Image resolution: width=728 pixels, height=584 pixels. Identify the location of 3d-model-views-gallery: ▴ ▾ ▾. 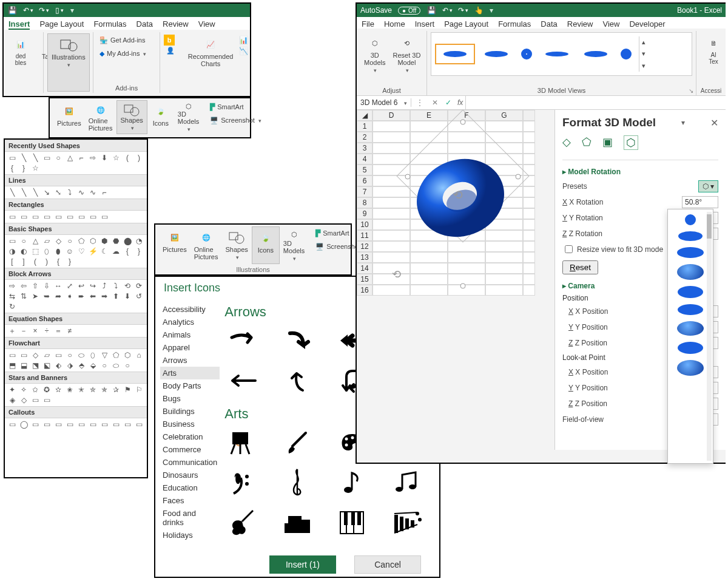
(562, 54).